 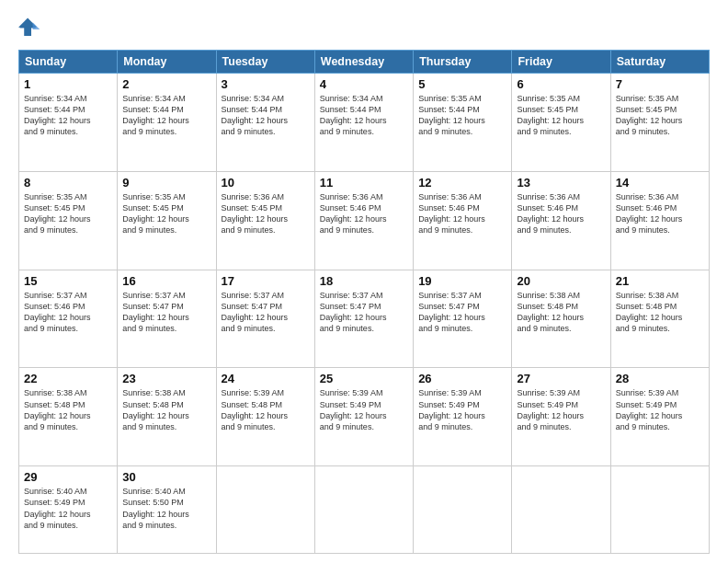 I want to click on day-number: 15, so click(x=68, y=282).